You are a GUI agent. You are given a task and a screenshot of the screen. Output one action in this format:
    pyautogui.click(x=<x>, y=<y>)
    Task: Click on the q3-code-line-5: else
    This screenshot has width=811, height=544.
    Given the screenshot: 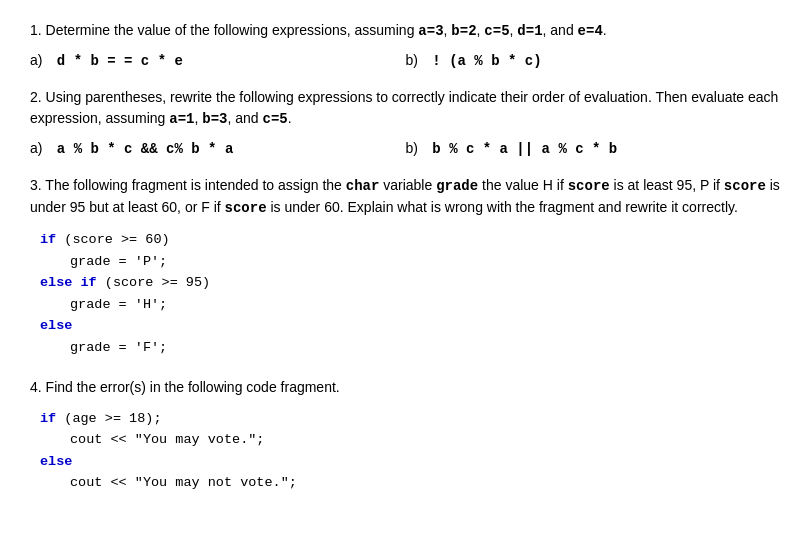 What is the action you would take?
    pyautogui.click(x=410, y=326)
    